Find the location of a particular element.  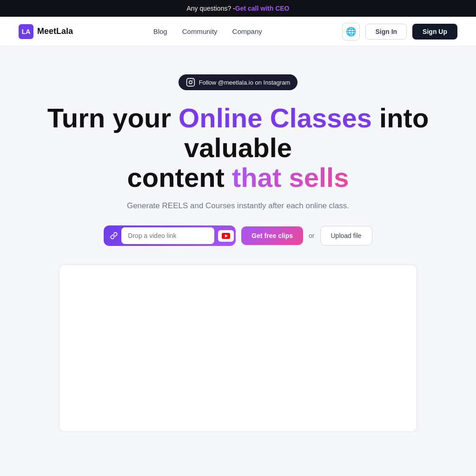

instagram-icon is located at coordinates (191, 82).